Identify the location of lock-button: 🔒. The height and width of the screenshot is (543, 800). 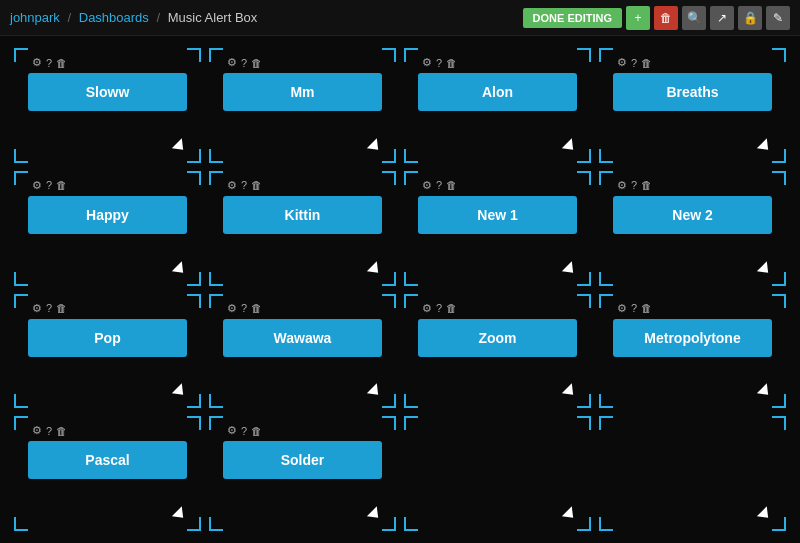
(750, 18).